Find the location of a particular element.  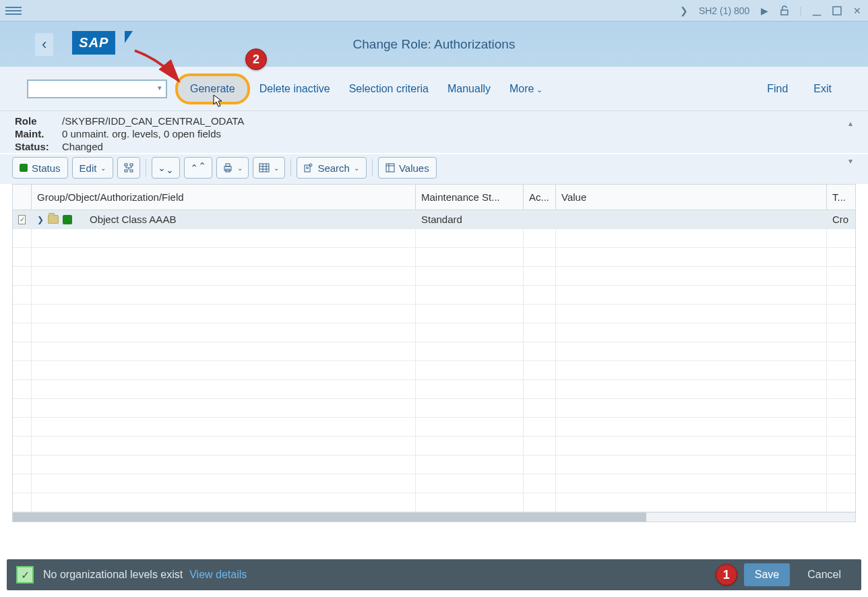

status-indicator is located at coordinates (67, 220).